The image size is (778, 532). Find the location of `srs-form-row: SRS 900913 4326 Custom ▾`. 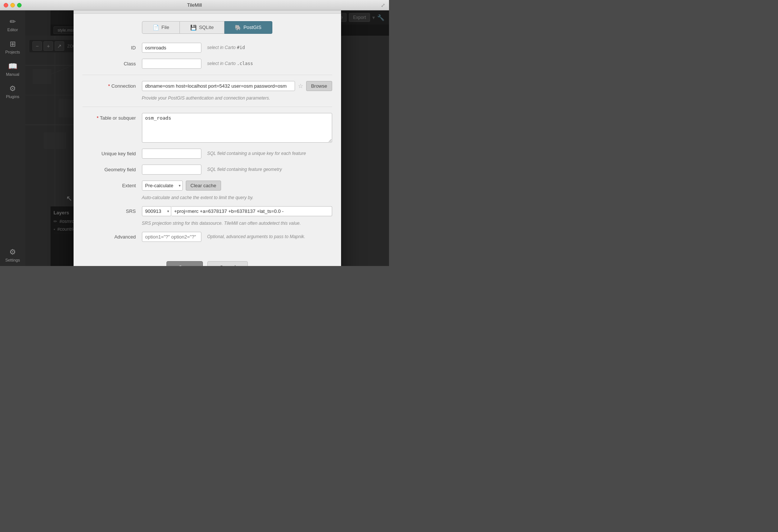

srs-form-row: SRS 900913 4326 Custom ▾ is located at coordinates (207, 216).